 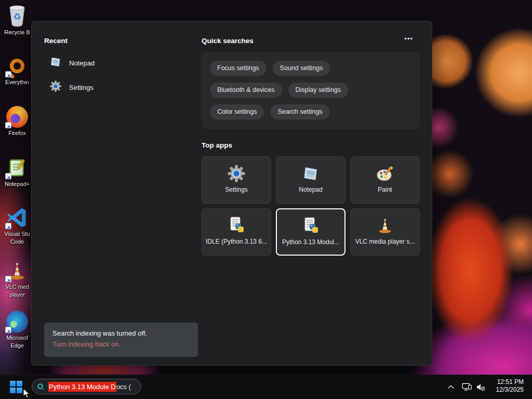 What do you see at coordinates (236, 242) in the screenshot?
I see `top-app-label: IDLE (Python 3.13 6...` at bounding box center [236, 242].